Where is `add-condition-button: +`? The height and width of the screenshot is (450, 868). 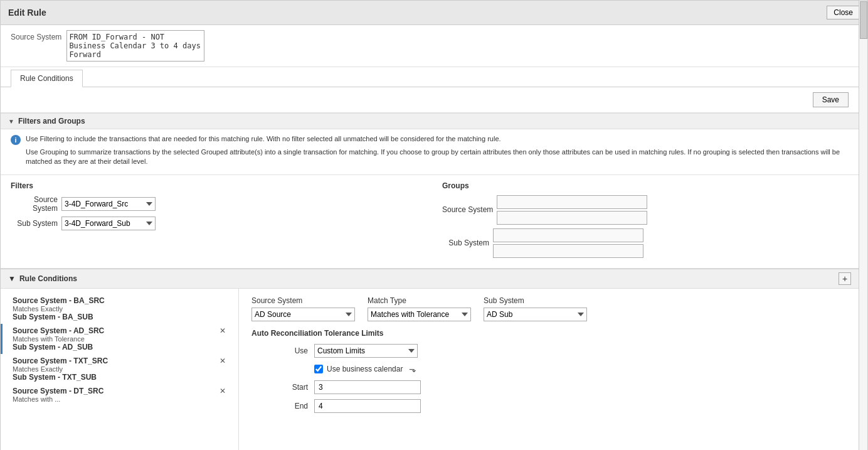
add-condition-button: + is located at coordinates (845, 279).